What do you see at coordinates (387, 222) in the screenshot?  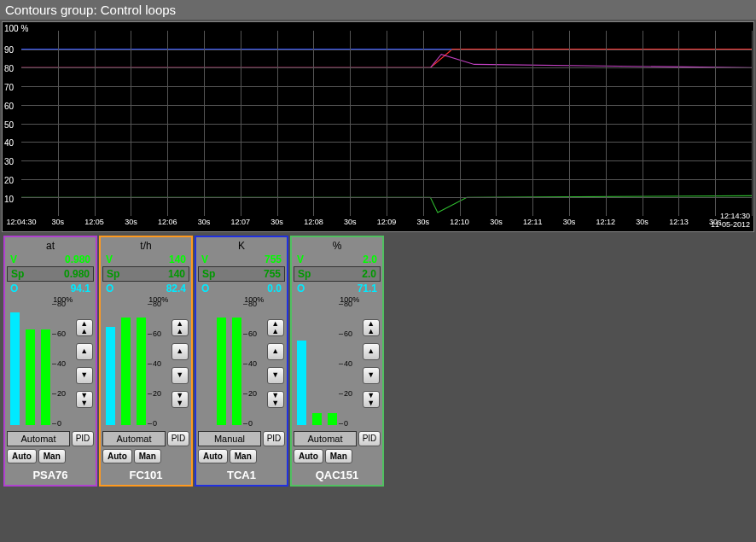 I see `xtick: 12:09` at bounding box center [387, 222].